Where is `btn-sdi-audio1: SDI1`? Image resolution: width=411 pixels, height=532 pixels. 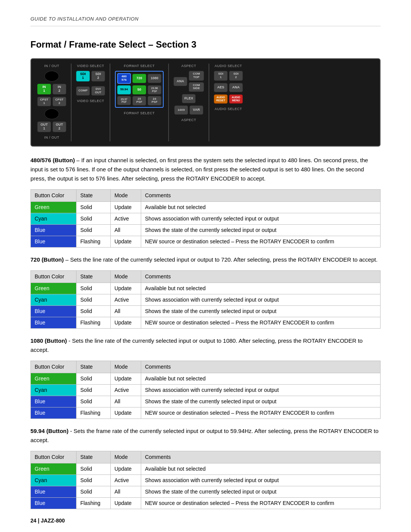 btn-sdi-audio1: SDI1 is located at coordinates (221, 76).